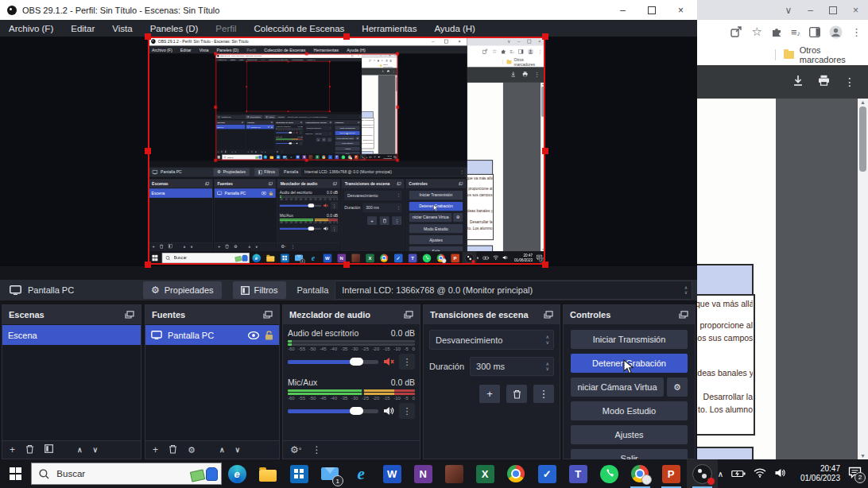 The image size is (868, 488). What do you see at coordinates (671, 474) in the screenshot?
I see `taskbar-powerpoint-icon: P` at bounding box center [671, 474].